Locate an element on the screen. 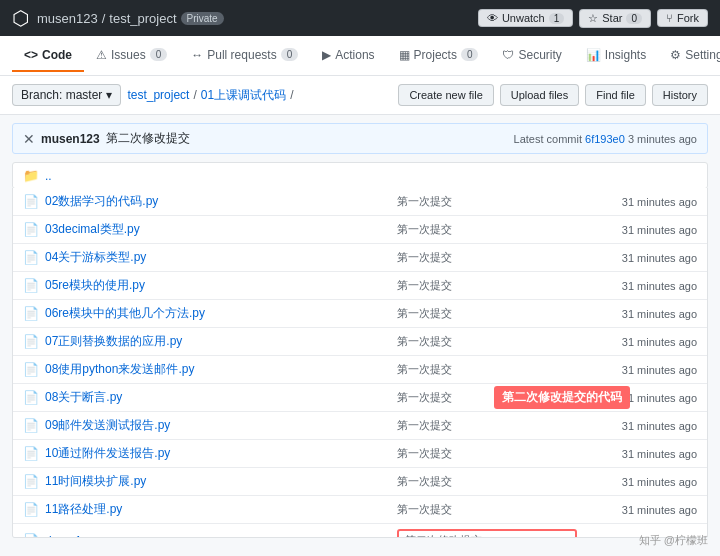 The height and width of the screenshot is (556, 720). upload-files-button: Upload files is located at coordinates (540, 95).